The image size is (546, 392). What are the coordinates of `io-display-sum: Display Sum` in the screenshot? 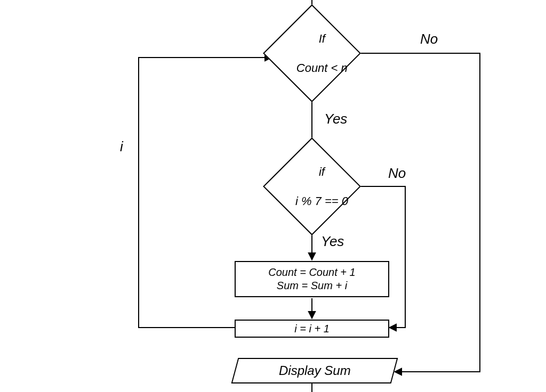 It's located at (315, 371).